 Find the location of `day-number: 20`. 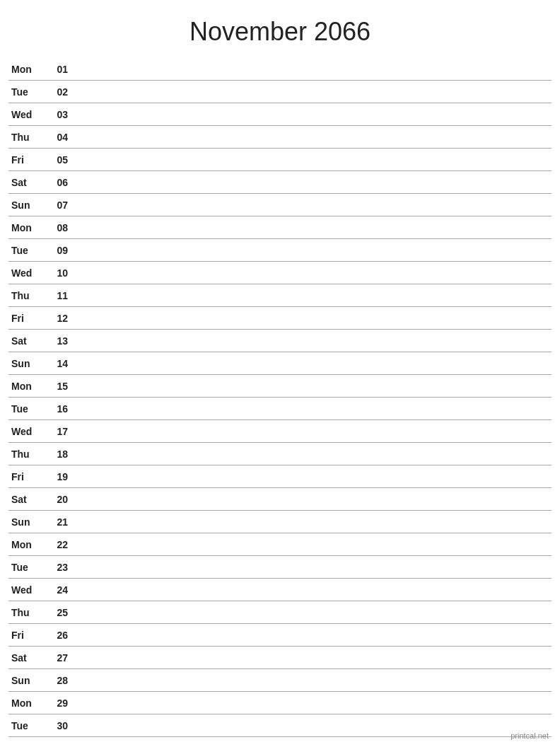

day-number: 20 is located at coordinates (55, 499).